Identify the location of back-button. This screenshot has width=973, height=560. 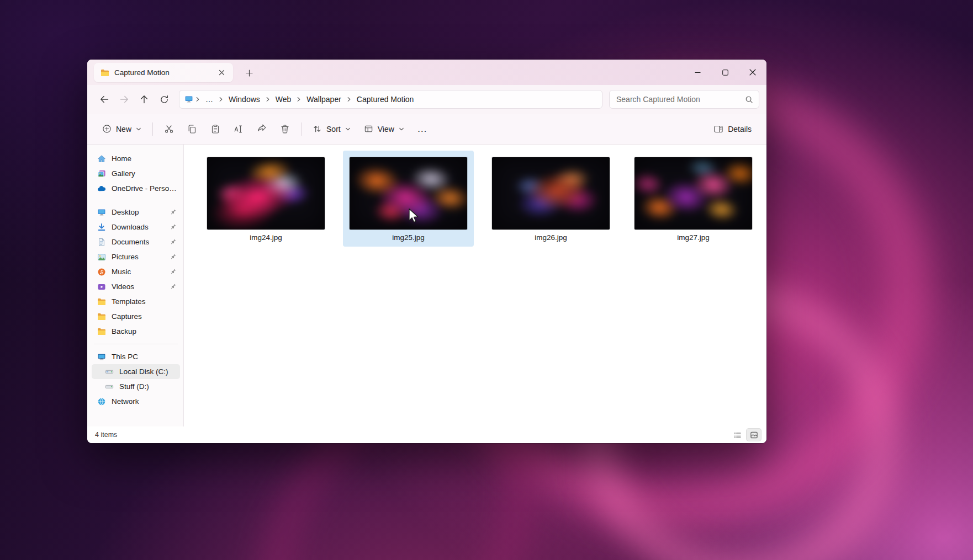
(104, 99).